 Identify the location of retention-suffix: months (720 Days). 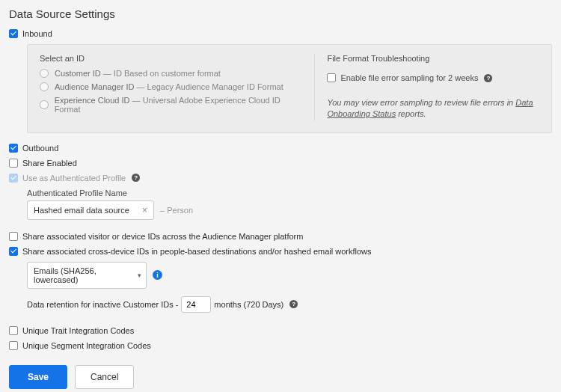
(248, 304).